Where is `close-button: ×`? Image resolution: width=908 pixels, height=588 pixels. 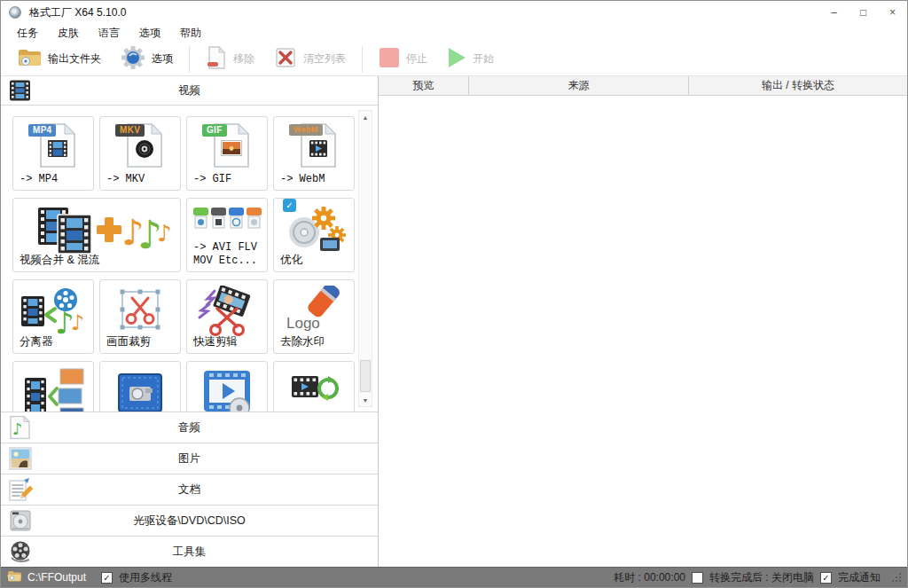 close-button: × is located at coordinates (892, 12).